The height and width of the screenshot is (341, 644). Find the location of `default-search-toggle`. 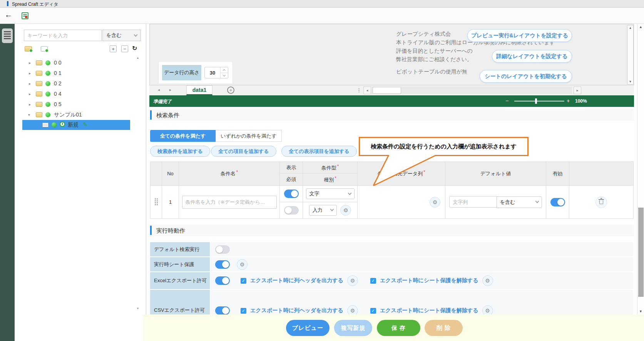

default-search-toggle is located at coordinates (222, 250).